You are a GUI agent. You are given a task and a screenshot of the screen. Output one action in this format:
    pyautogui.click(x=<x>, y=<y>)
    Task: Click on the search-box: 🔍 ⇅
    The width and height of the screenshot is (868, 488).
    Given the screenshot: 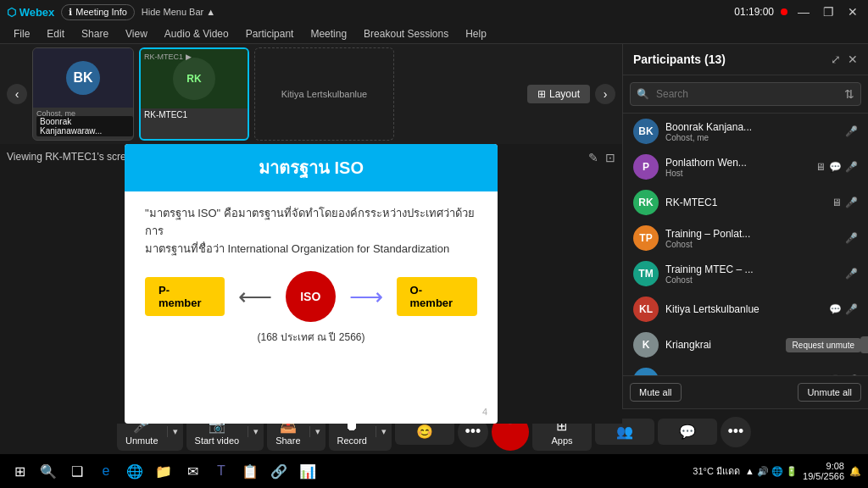 What is the action you would take?
    pyautogui.click(x=746, y=95)
    